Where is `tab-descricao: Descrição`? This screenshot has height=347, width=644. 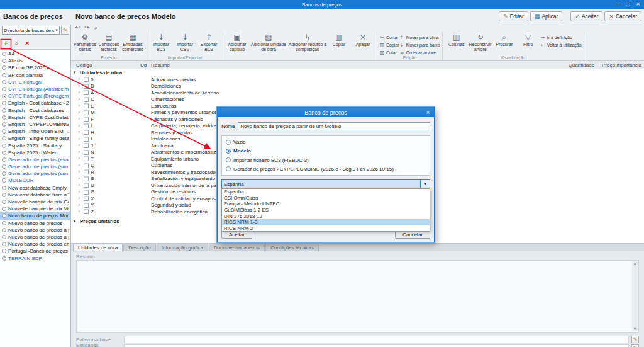
tab-descricao: Descrição is located at coordinates (140, 247).